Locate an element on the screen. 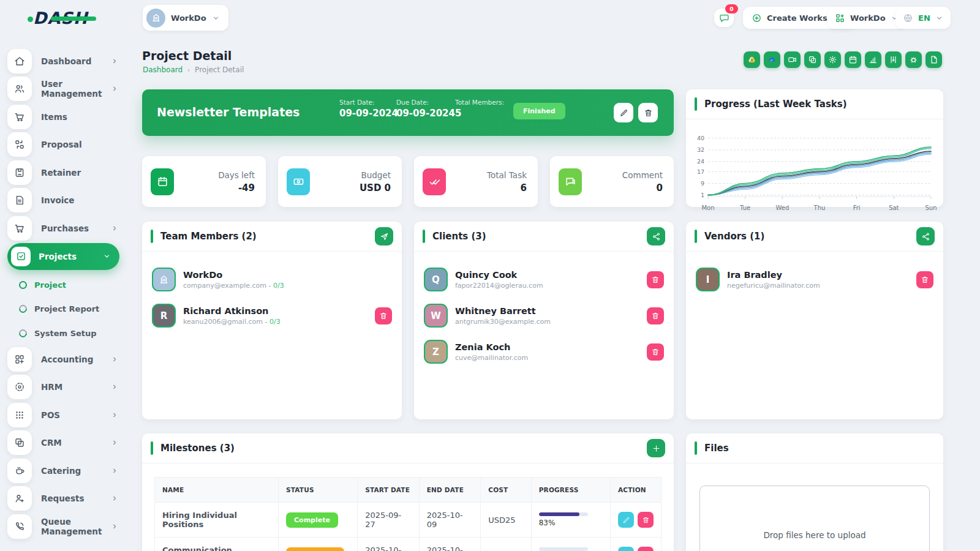 This screenshot has height=551, width=980. quickbar-chart-button is located at coordinates (873, 60).